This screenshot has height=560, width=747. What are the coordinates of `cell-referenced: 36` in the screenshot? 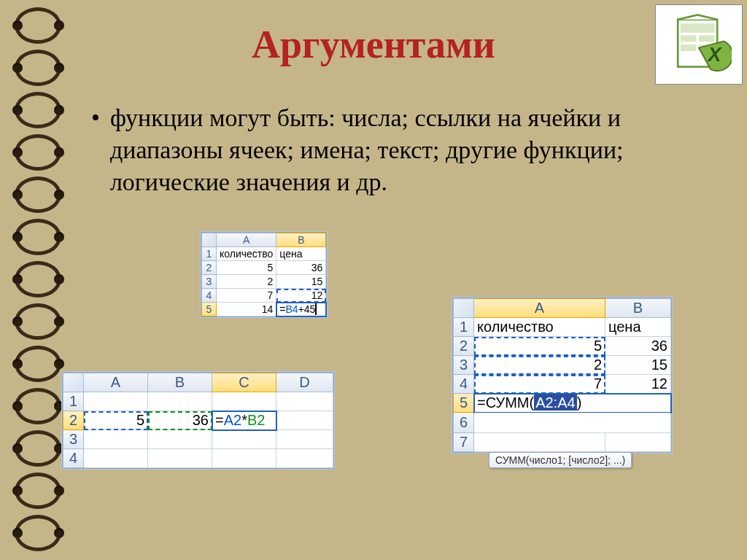 It's located at (180, 421).